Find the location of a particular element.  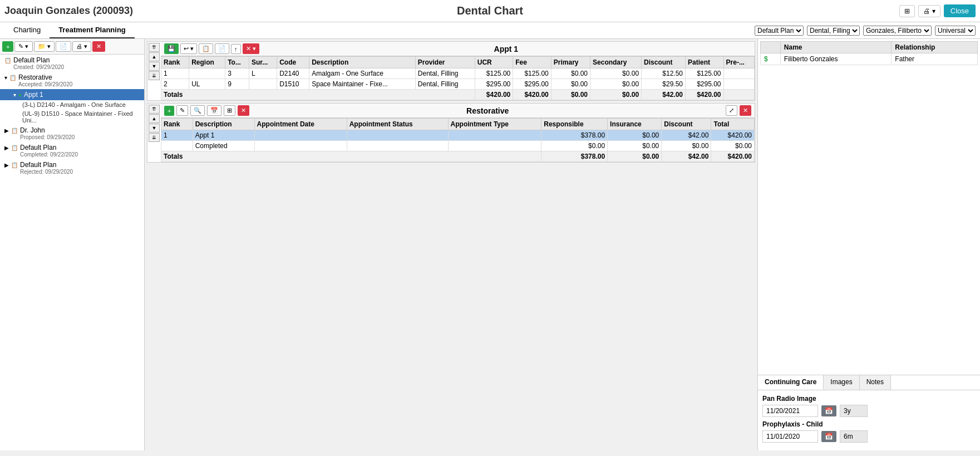

cell-responsible: $378.00 is located at coordinates (574, 136).